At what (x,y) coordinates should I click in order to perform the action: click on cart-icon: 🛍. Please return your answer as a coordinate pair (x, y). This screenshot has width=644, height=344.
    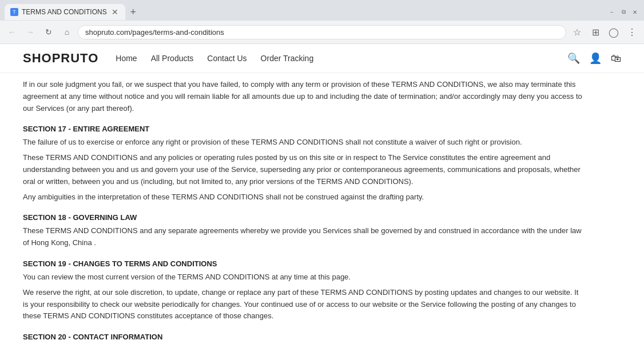
    Looking at the image, I should click on (616, 58).